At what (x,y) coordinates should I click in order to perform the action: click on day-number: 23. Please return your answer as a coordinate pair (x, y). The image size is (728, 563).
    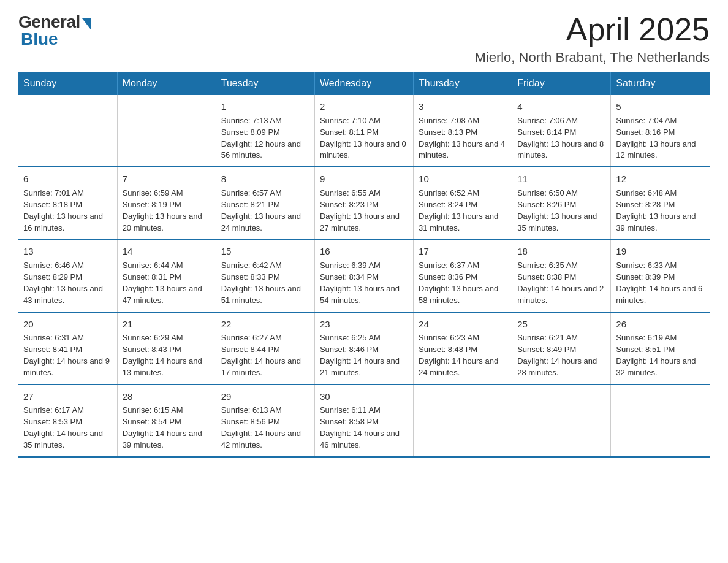
    Looking at the image, I should click on (364, 324).